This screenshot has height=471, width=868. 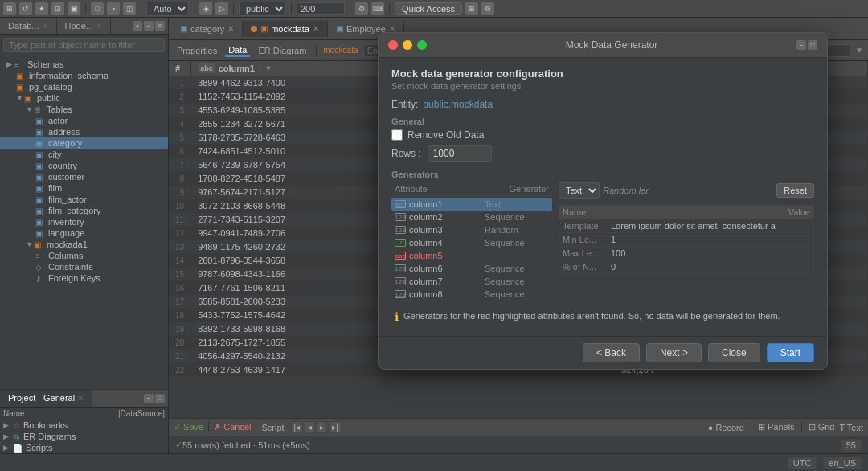 What do you see at coordinates (612, 45) in the screenshot?
I see `modal-title: Mock Data Generator` at bounding box center [612, 45].